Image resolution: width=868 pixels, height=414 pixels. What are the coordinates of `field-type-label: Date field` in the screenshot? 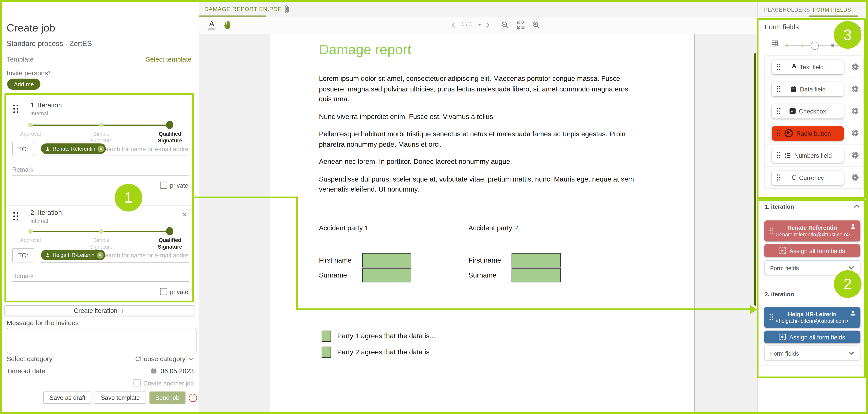 It's located at (813, 89).